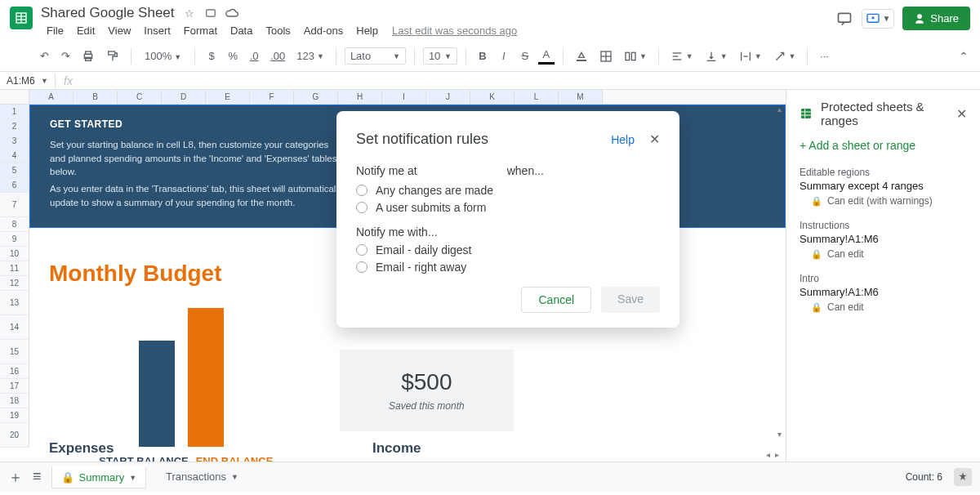 This screenshot has width=980, height=495. Describe the element at coordinates (316, 96) in the screenshot. I see `col-G: G` at that location.